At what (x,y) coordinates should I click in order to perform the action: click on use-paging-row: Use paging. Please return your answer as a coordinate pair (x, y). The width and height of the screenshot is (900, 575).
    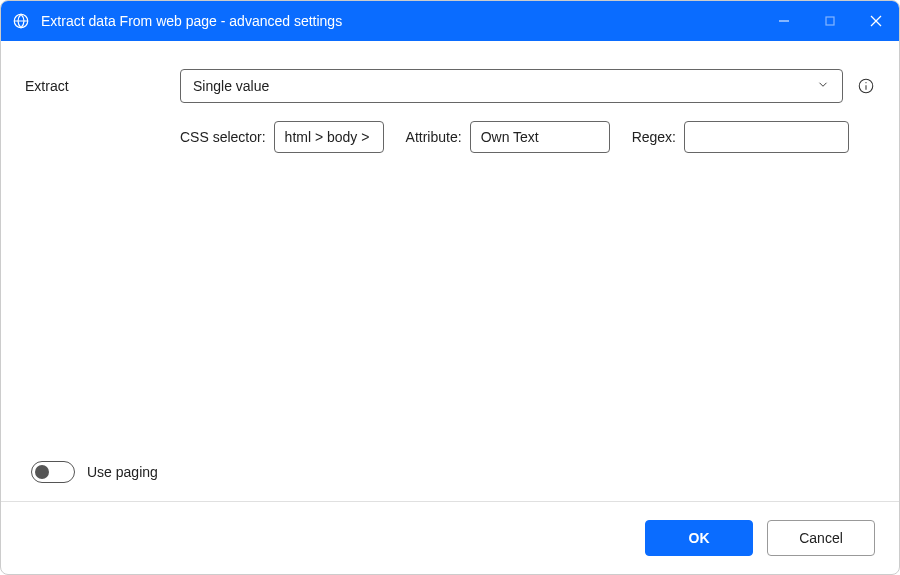
    Looking at the image, I should click on (94, 472).